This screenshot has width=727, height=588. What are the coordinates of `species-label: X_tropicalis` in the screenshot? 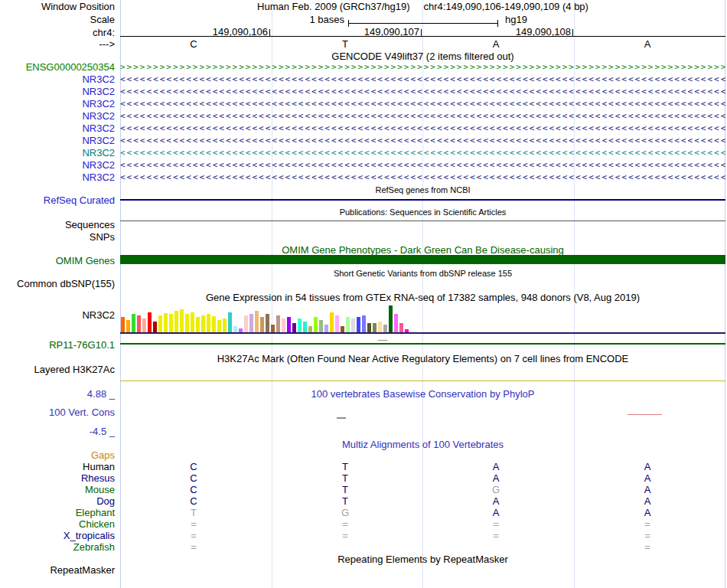 It's located at (57, 536).